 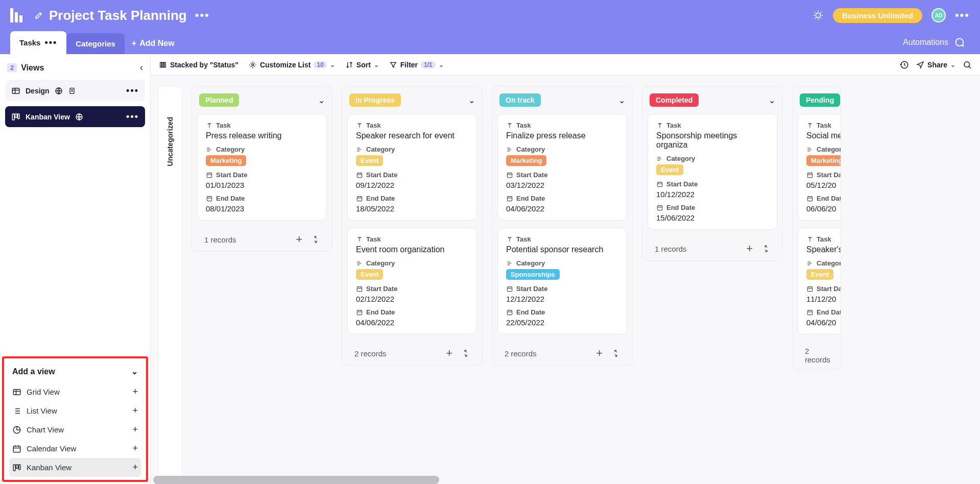 What do you see at coordinates (75, 91) in the screenshot?
I see `view-item-design: Design •••` at bounding box center [75, 91].